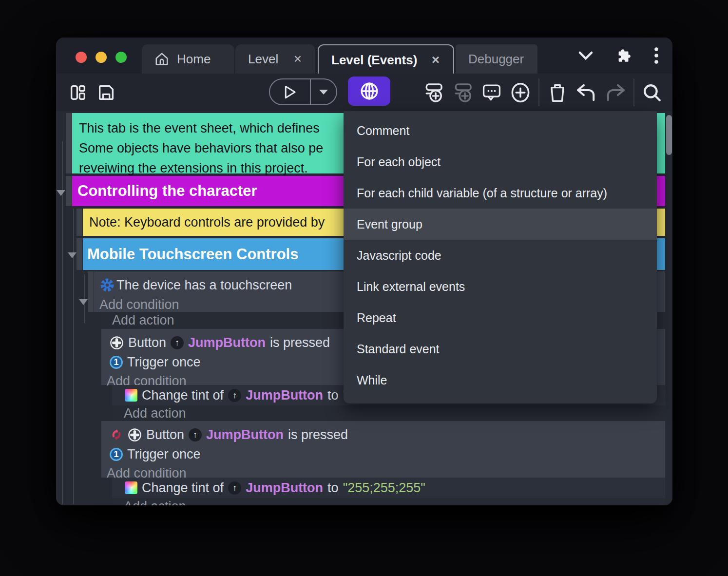  What do you see at coordinates (384, 488) in the screenshot?
I see `action-parameter: "255;255;255"` at bounding box center [384, 488].